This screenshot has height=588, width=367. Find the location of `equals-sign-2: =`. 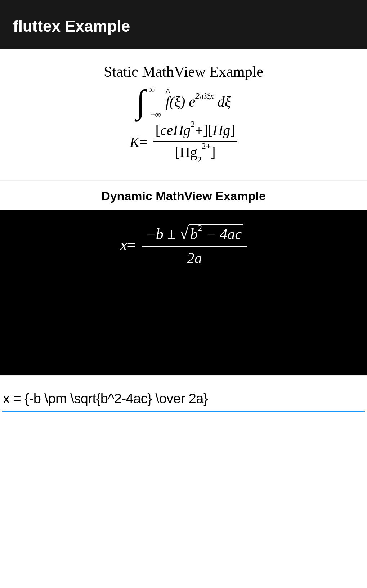

equals-sign-2: = is located at coordinates (131, 245).